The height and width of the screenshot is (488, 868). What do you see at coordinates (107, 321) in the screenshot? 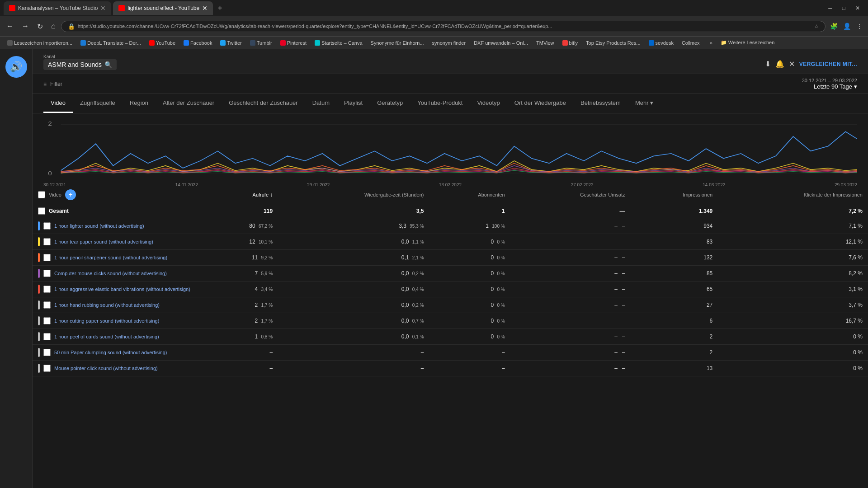
I see `video-title-link: 1 hour cutting paper sound (without adve…` at bounding box center [107, 321].